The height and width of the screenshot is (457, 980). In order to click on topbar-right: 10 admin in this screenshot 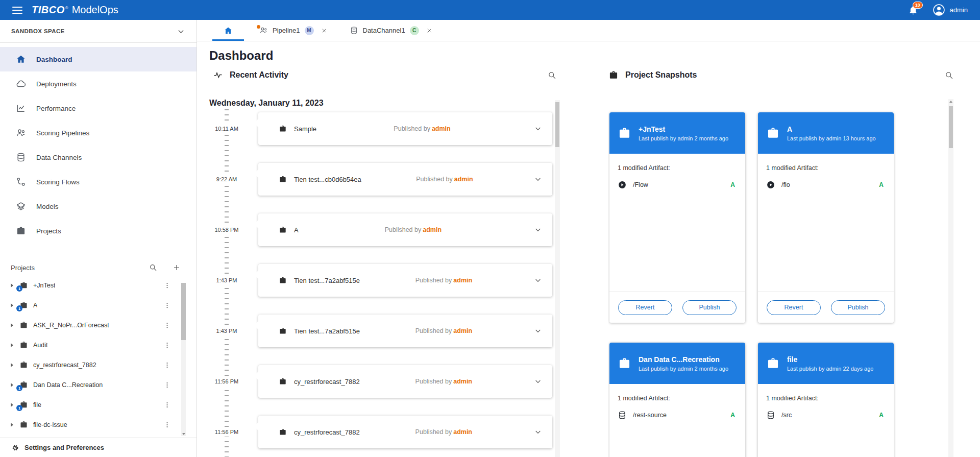, I will do `click(938, 10)`.